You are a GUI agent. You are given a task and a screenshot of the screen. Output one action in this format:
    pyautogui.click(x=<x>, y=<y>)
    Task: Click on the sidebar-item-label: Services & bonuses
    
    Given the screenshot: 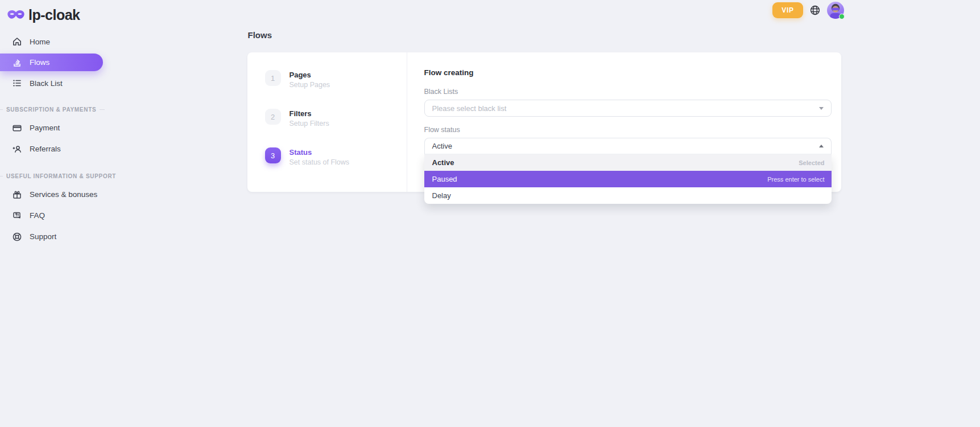 What is the action you would take?
    pyautogui.click(x=64, y=195)
    